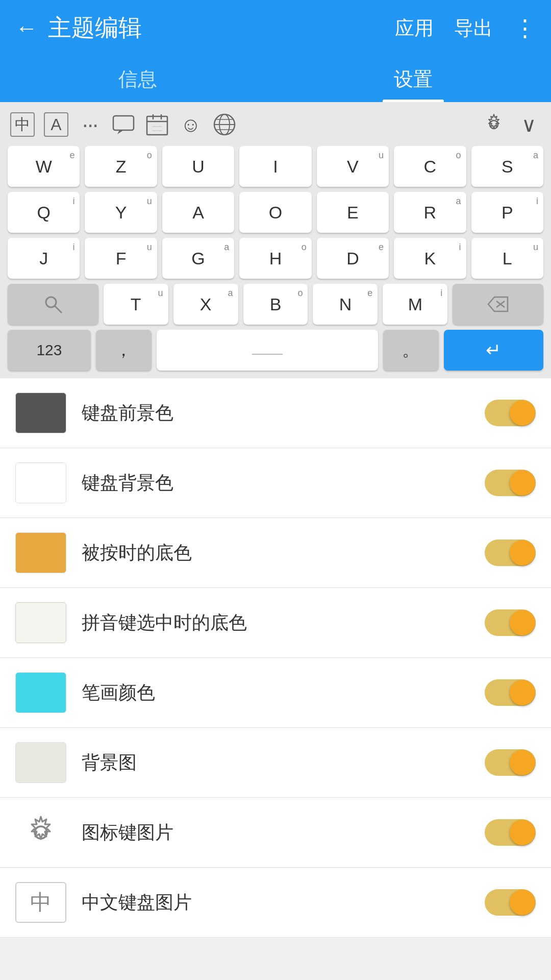  What do you see at coordinates (206, 304) in the screenshot?
I see `key-X: Xa` at bounding box center [206, 304].